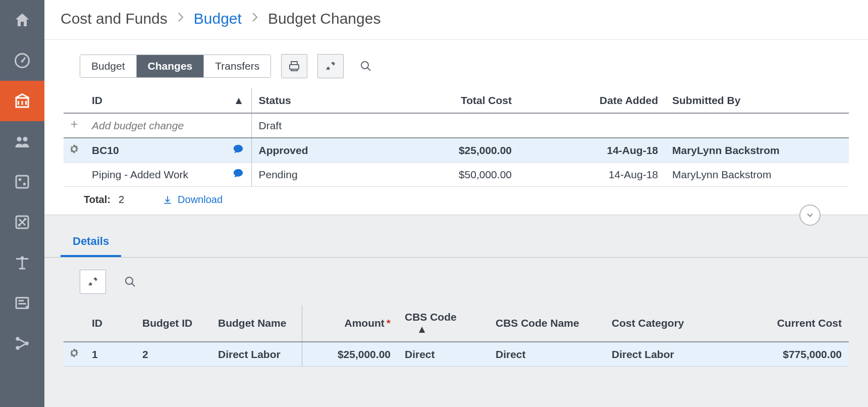  What do you see at coordinates (108, 66) in the screenshot?
I see `tab-budget: Budget` at bounding box center [108, 66].